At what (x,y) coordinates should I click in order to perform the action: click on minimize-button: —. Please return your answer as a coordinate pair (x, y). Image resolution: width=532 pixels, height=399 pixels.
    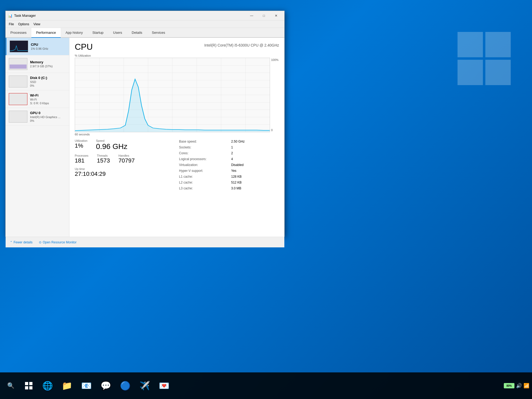
    Looking at the image, I should click on (252, 16).